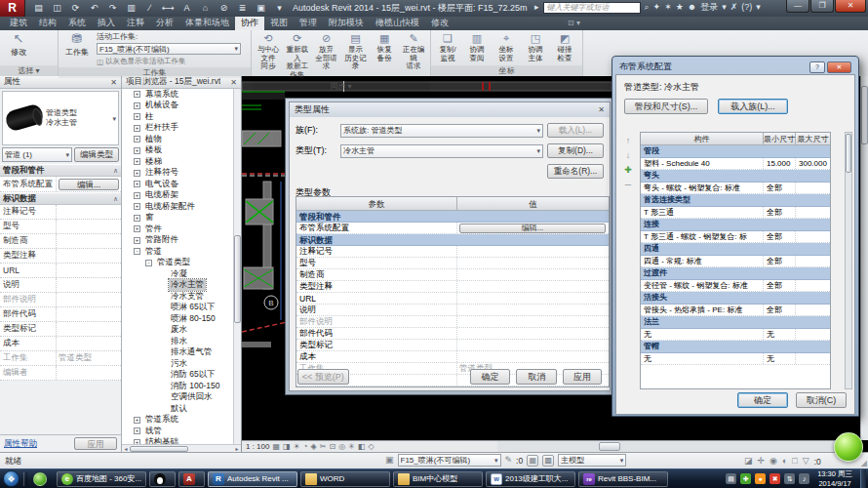  What do you see at coordinates (187, 8) in the screenshot?
I see `text-icon: A` at bounding box center [187, 8].